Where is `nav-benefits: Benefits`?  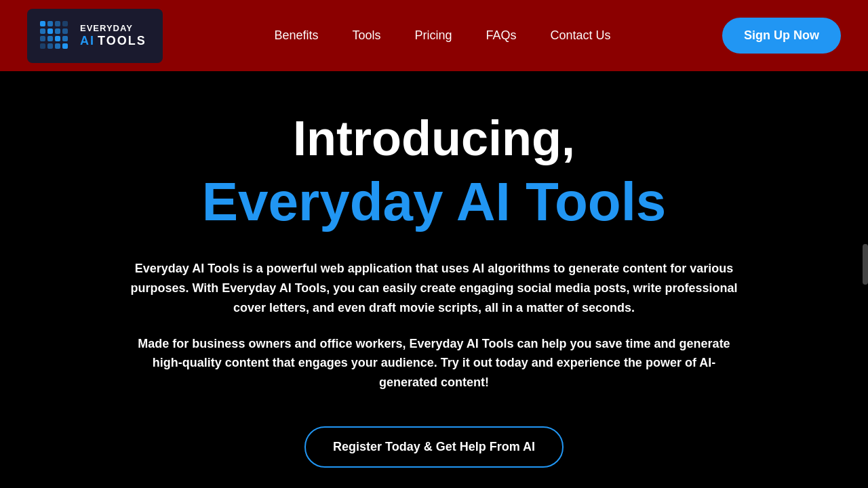
nav-benefits: Benefits is located at coordinates (296, 35).